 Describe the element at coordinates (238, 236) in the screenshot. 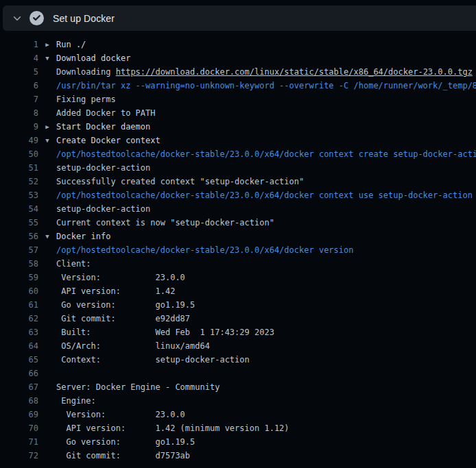

I see `log-line: 56▼Docker info` at that location.